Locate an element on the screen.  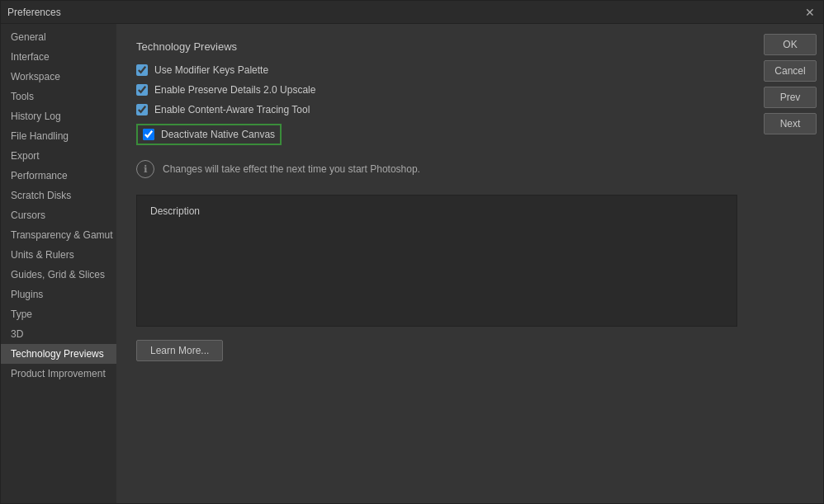
sidebar-item-interface: Interface is located at coordinates (59, 57).